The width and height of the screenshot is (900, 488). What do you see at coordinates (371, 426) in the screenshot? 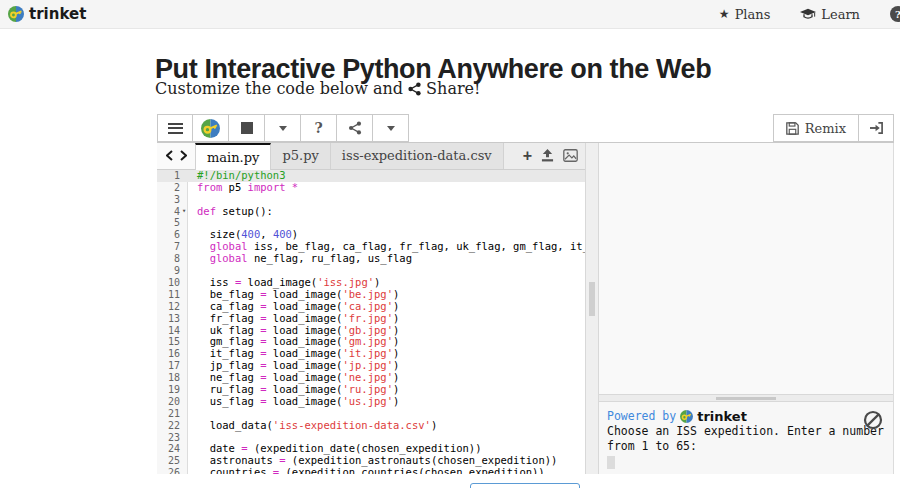
I see `code-line: 22 load_data('iss-expedition-data.csv')` at bounding box center [371, 426].